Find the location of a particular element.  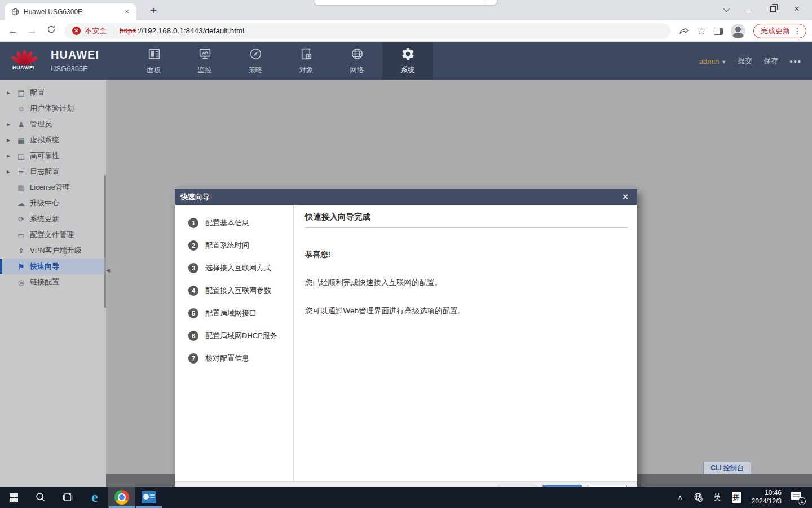

tab-system: 系统 is located at coordinates (408, 61).